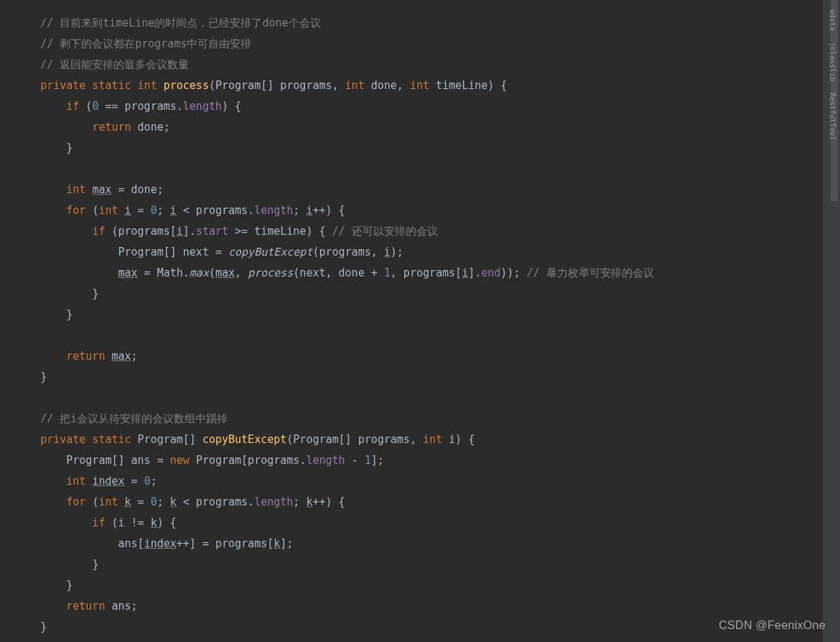 The height and width of the screenshot is (642, 840). Describe the element at coordinates (385, 231) in the screenshot. I see `token-comment: // 还可以安排的会议` at that location.